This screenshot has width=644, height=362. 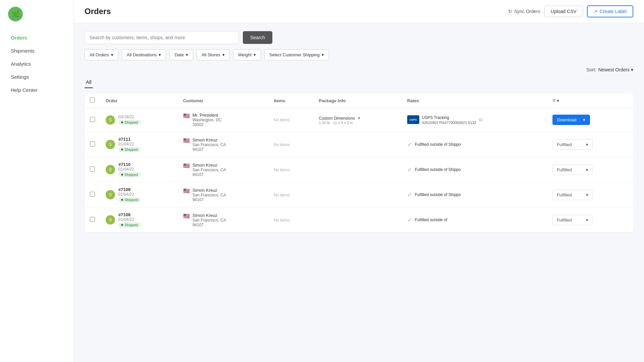 I want to click on sidebar: 🌿 Orders Shipments Analytics Settings He…, so click(x=37, y=181).